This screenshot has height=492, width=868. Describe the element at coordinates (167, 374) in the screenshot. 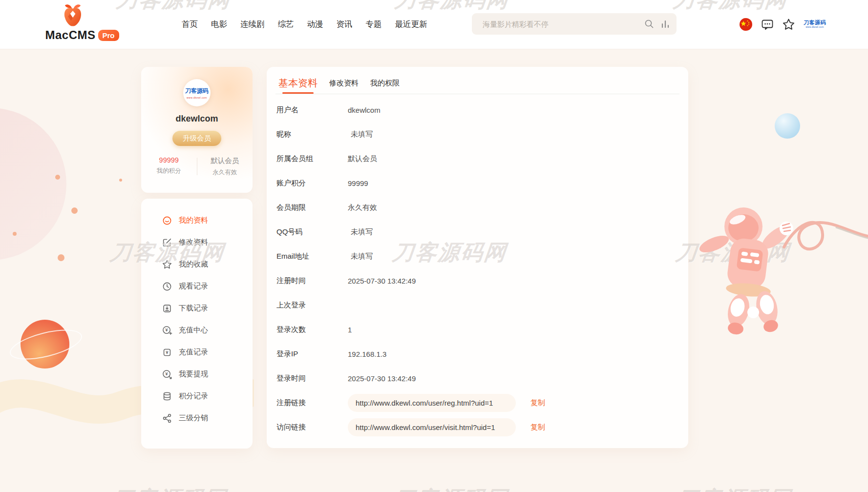

I see `withdraw-icon: ¥` at that location.